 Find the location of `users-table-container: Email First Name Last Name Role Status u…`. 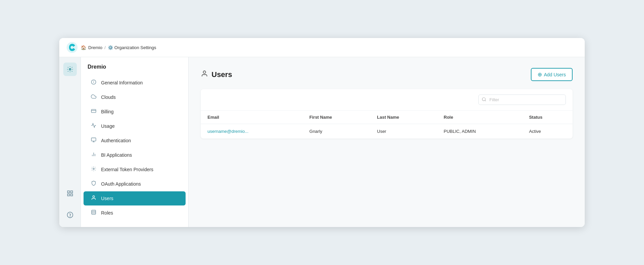

users-table-container: Email First Name Last Name Role Status u… is located at coordinates (387, 114).